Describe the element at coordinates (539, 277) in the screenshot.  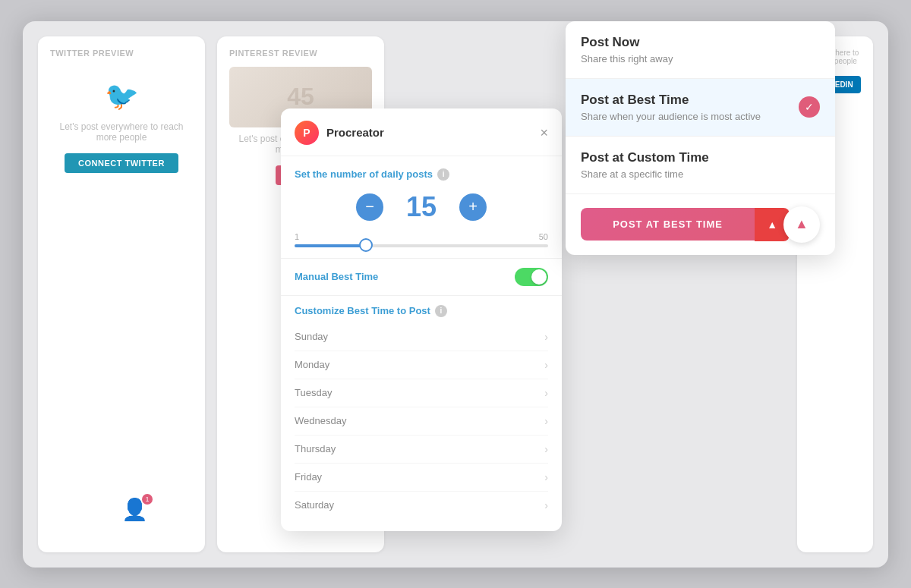
I see `toggle-knob` at that location.